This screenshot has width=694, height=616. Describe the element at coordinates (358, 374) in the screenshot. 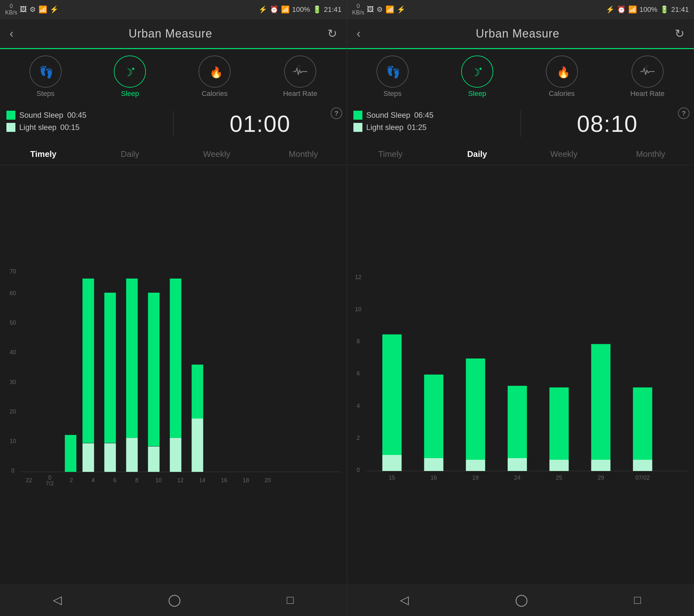

I see `svg-text: 6` at that location.